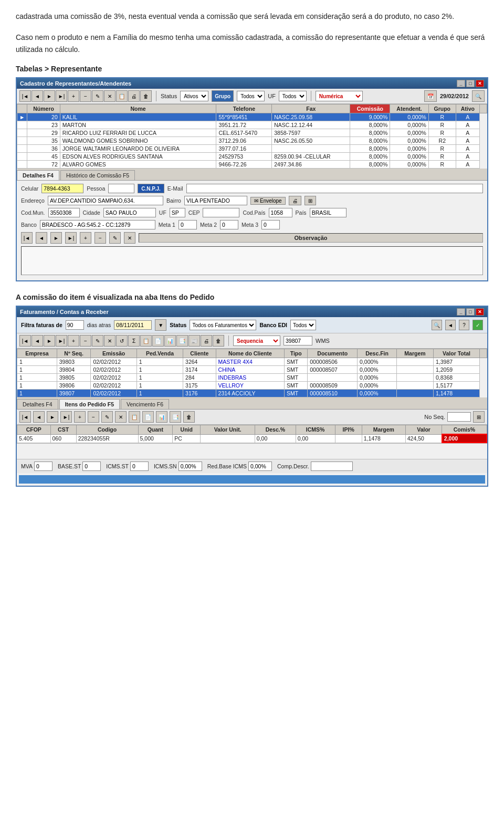  I want to click on mva-input, so click(43, 466).